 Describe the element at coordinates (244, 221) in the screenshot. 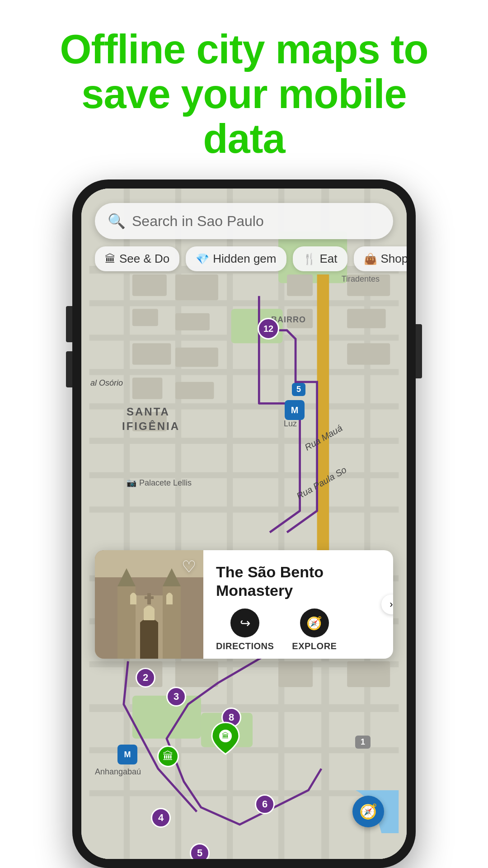

I see `search-bar: 🔍 Search in Sao Paulo` at that location.